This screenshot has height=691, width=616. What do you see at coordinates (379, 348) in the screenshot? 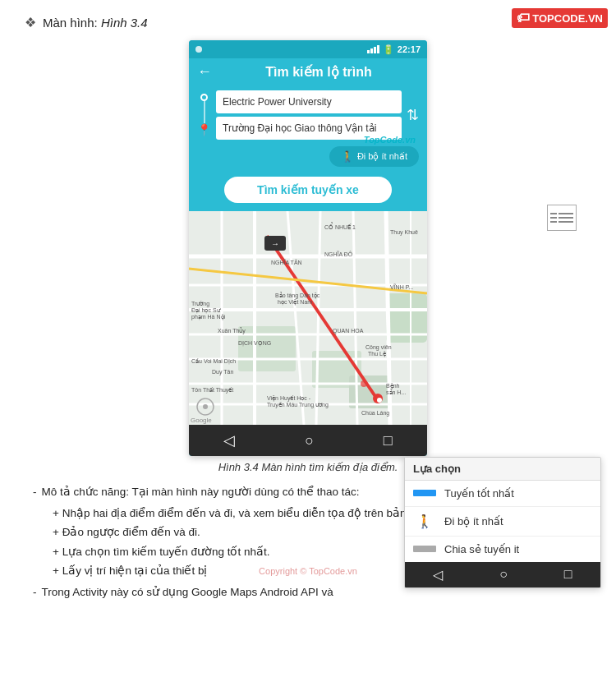
I see `svg-text: Công viên` at bounding box center [379, 348].